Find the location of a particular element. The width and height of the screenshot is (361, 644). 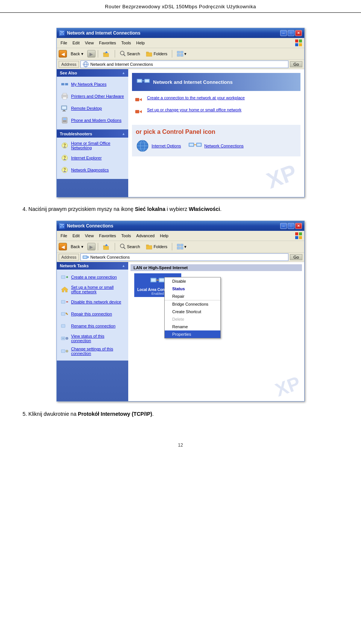

sidebar-link-disable: Disable this network device is located at coordinates (93, 302).